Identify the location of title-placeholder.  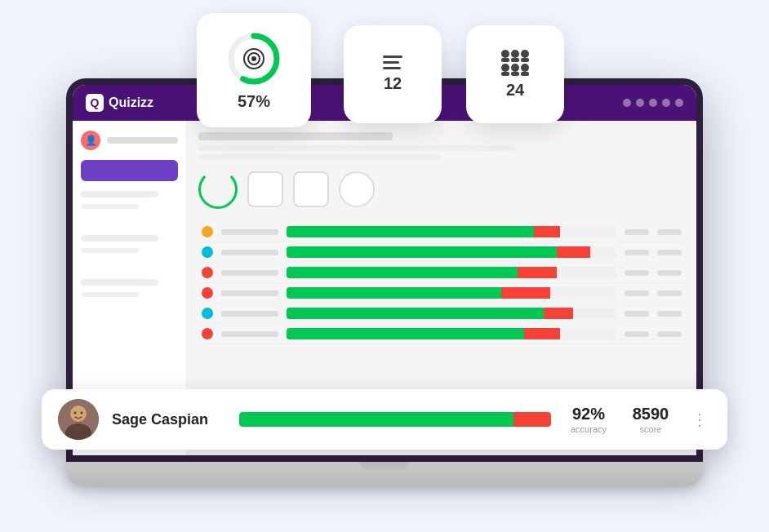
(296, 136).